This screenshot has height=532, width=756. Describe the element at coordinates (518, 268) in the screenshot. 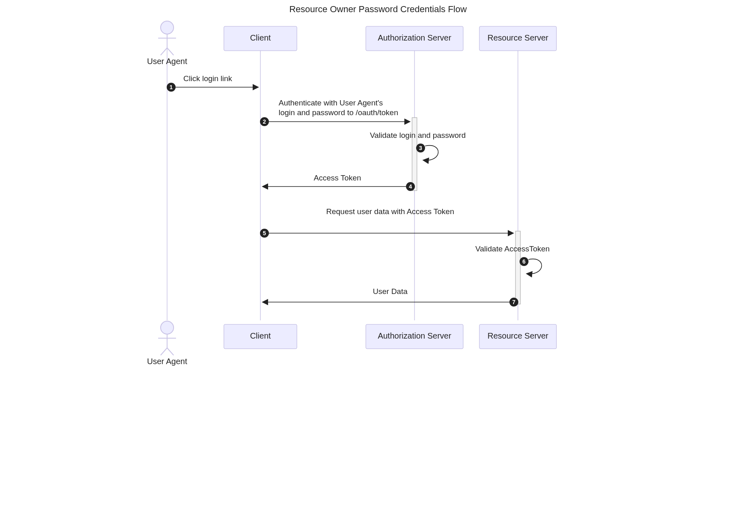

I see `activation-resource-server` at that location.